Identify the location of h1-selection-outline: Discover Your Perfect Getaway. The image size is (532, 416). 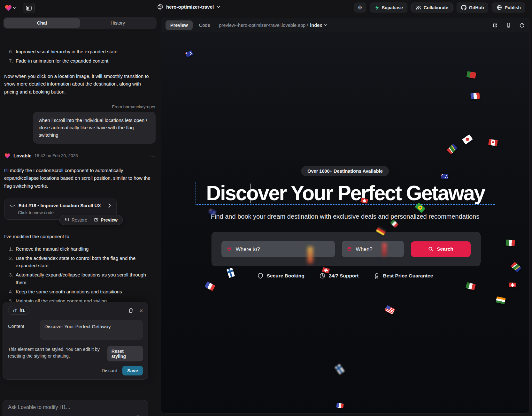
(345, 193).